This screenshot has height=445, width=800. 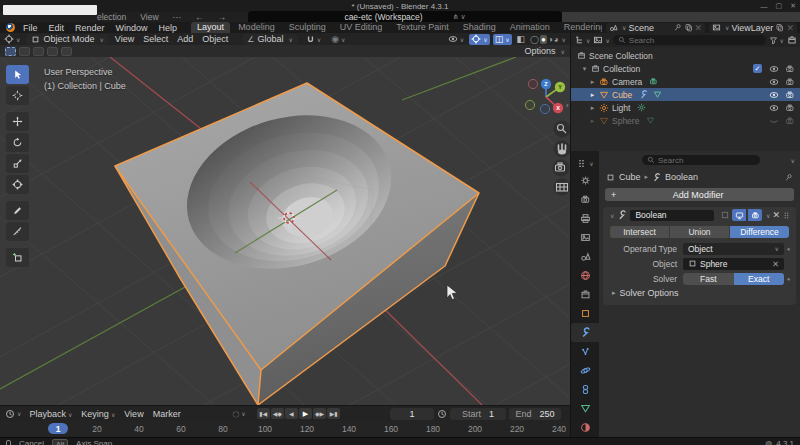 I want to click on shading-wireframe-icon: ◯, so click(x=534, y=40).